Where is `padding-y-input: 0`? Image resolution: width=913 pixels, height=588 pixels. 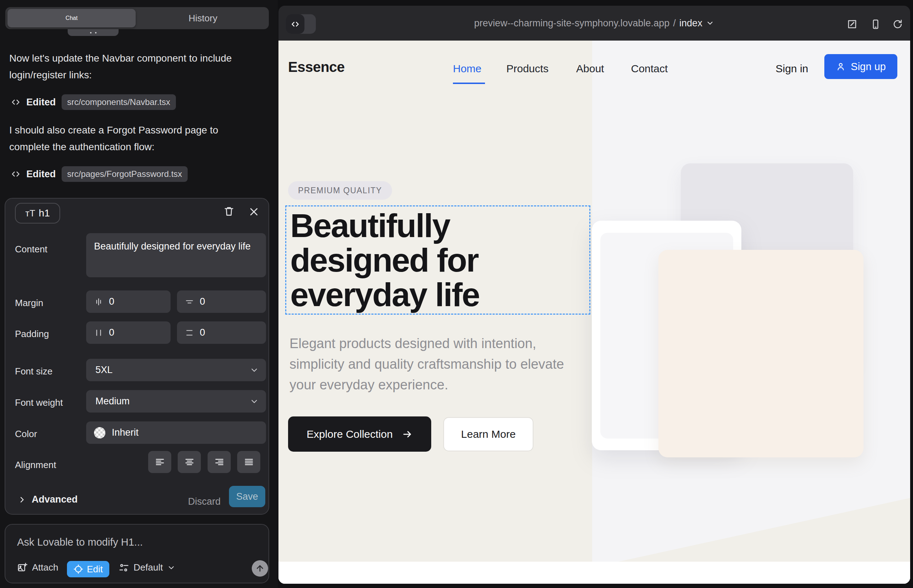 padding-y-input: 0 is located at coordinates (222, 333).